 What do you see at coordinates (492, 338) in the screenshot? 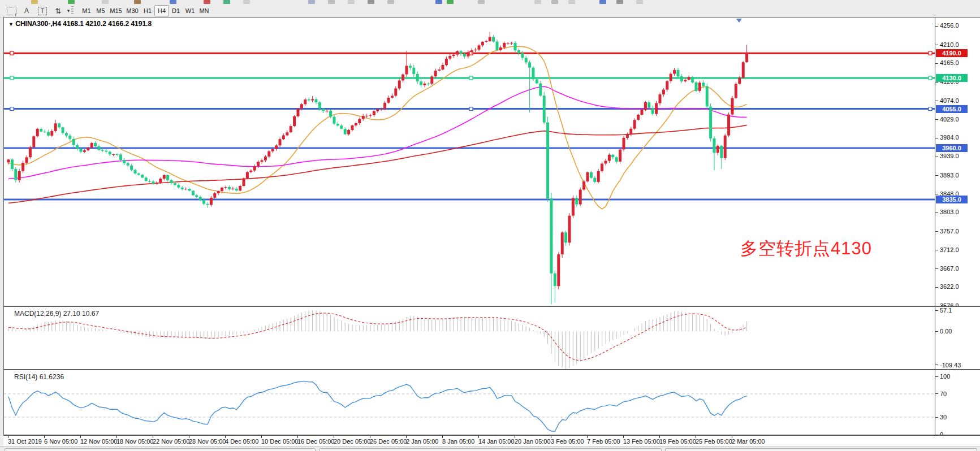
I see `macd-panel: MACD(12,26,9) 27.10 10.67 57.1 0.00 -109…` at bounding box center [492, 338].